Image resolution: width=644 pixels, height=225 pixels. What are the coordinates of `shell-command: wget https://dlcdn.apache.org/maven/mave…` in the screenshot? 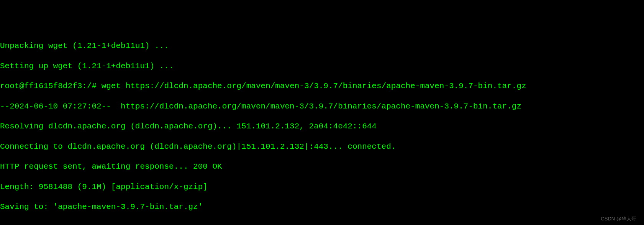 It's located at (314, 86).